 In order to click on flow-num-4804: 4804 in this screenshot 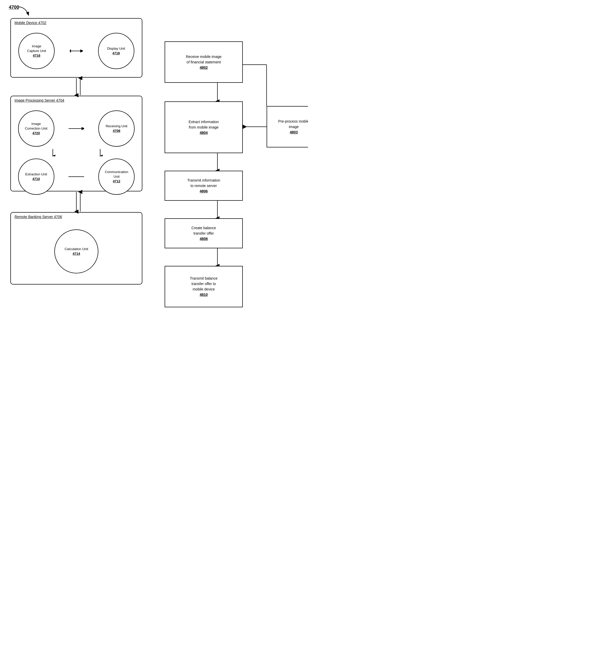, I will do `click(203, 133)`.